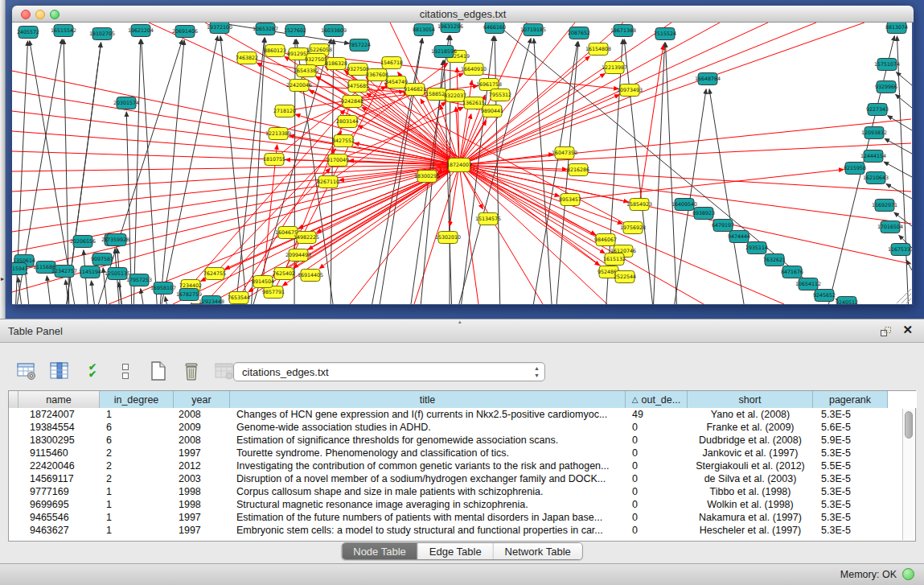 This screenshot has height=585, width=924. What do you see at coordinates (295, 31) in the screenshot?
I see `graph-node: 1527602` at bounding box center [295, 31].